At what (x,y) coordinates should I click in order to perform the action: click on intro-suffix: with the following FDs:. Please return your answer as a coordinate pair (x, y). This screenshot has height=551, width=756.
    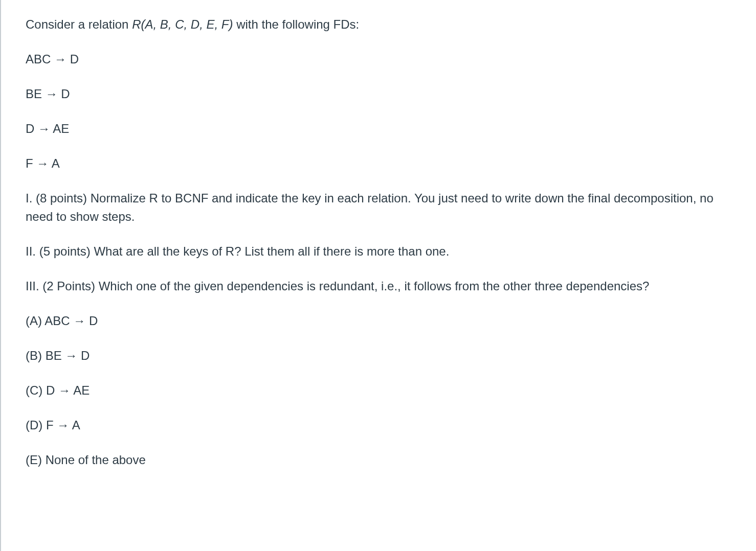
    Looking at the image, I should click on (296, 25).